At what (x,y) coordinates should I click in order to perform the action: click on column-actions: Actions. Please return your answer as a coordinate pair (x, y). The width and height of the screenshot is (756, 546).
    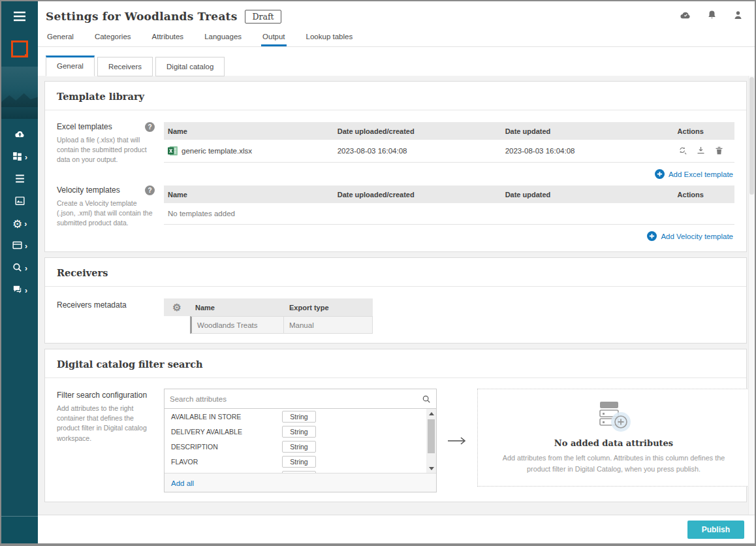
    Looking at the image, I should click on (706, 195).